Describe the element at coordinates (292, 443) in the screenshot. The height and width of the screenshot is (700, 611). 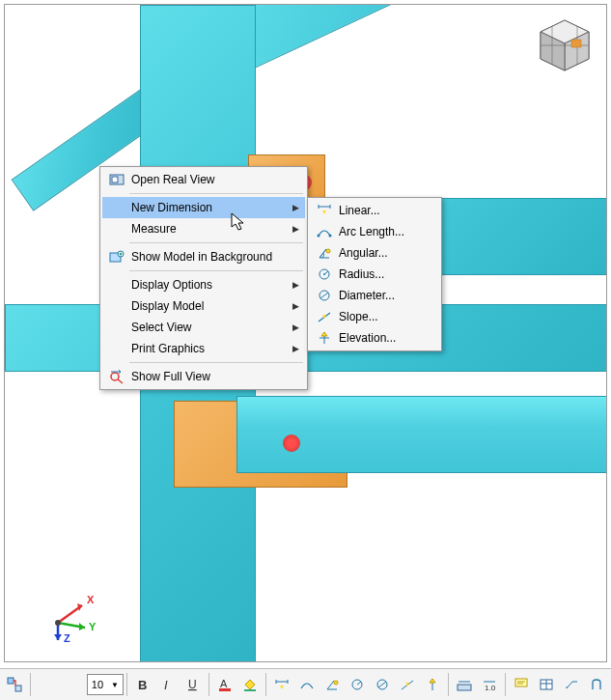
I see `bolt` at that location.